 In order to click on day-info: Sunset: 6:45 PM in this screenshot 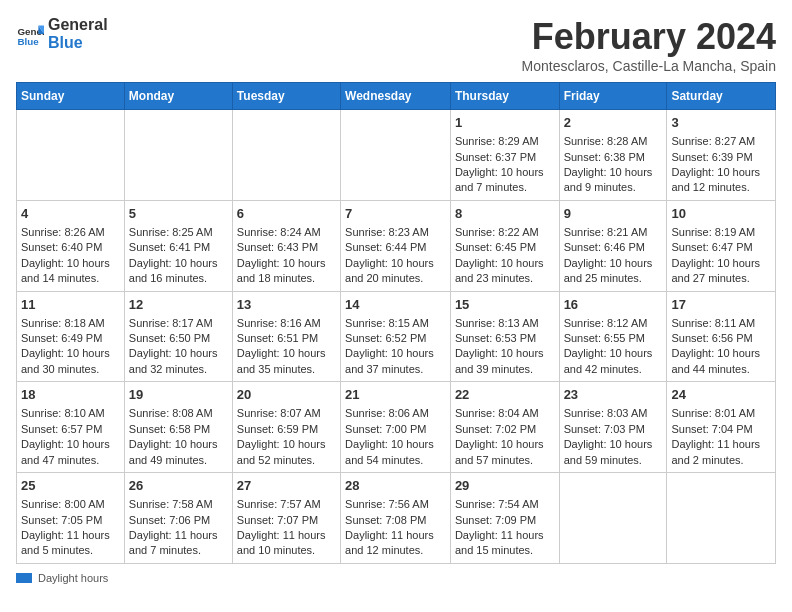, I will do `click(505, 248)`.